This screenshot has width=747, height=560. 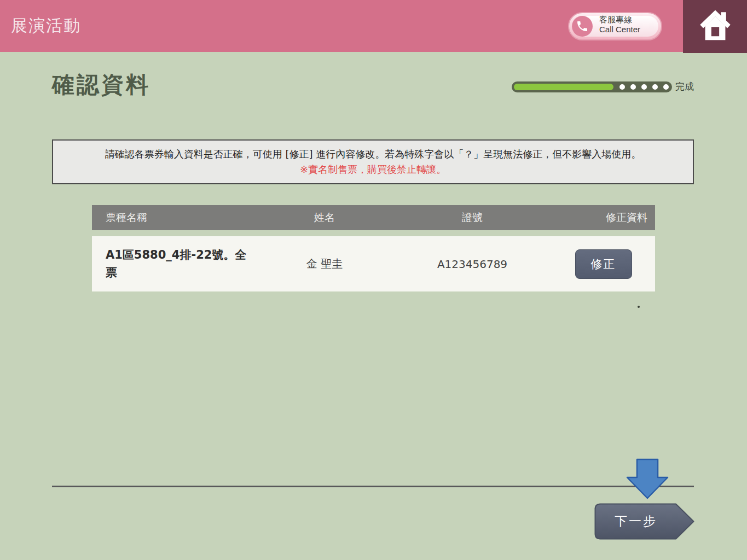 I want to click on cell-ticket-type: A1區5880_4排-22號。全票, so click(x=177, y=264).